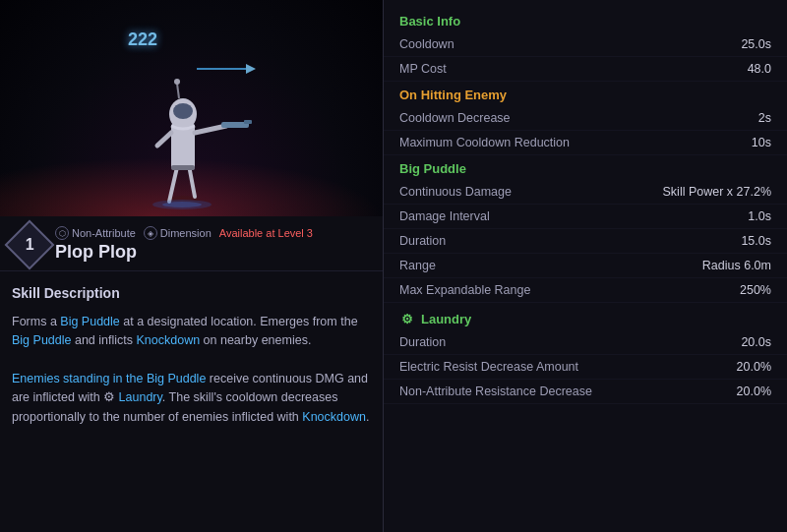 This screenshot has height=532, width=787. What do you see at coordinates (427, 44) in the screenshot?
I see `stat-label: Cooldown` at bounding box center [427, 44].